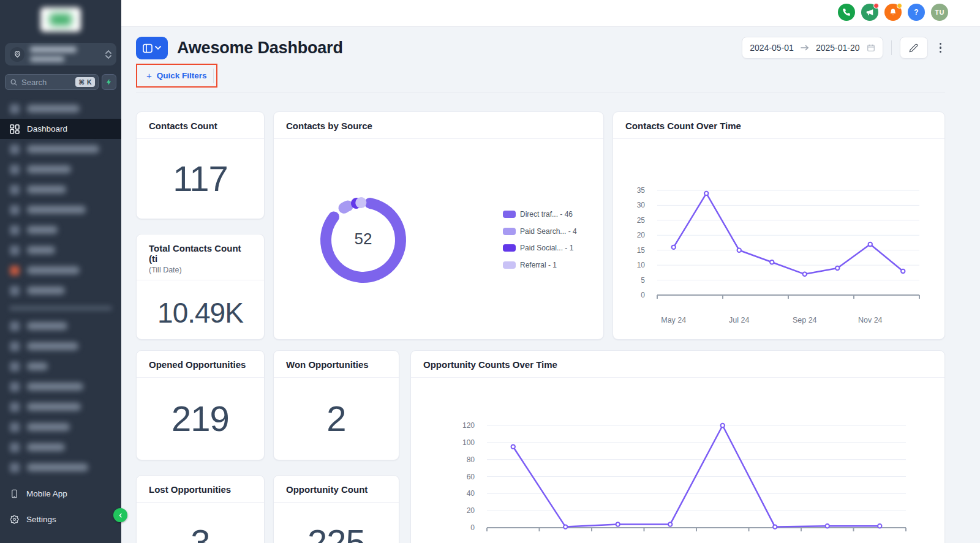  What do you see at coordinates (846, 12) in the screenshot?
I see `phone-icon` at bounding box center [846, 12].